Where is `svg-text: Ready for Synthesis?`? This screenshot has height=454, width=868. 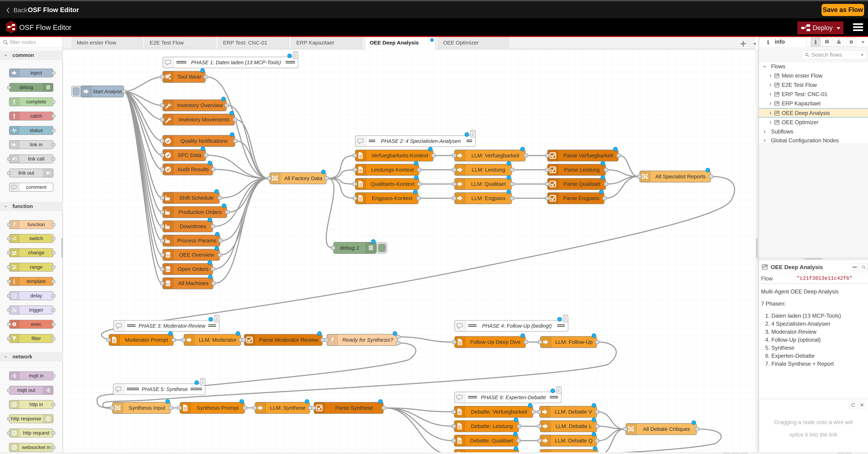 svg-text: Ready for Synthesis? is located at coordinates (368, 340).